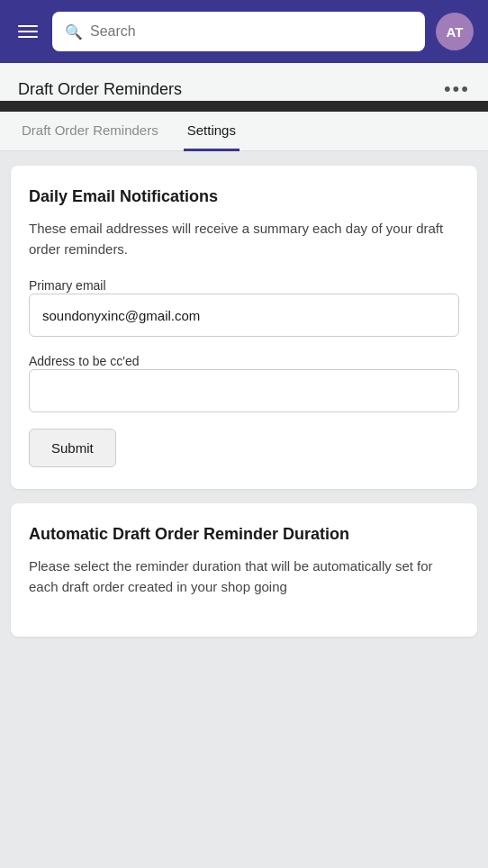 The height and width of the screenshot is (868, 488). What do you see at coordinates (244, 315) in the screenshot?
I see `primary-email-field: Primary email` at bounding box center [244, 315].